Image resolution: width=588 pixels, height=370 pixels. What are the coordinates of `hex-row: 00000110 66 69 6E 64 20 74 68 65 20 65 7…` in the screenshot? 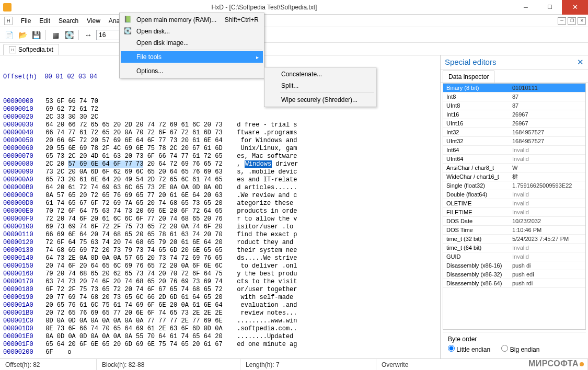 It's located at (220, 235).